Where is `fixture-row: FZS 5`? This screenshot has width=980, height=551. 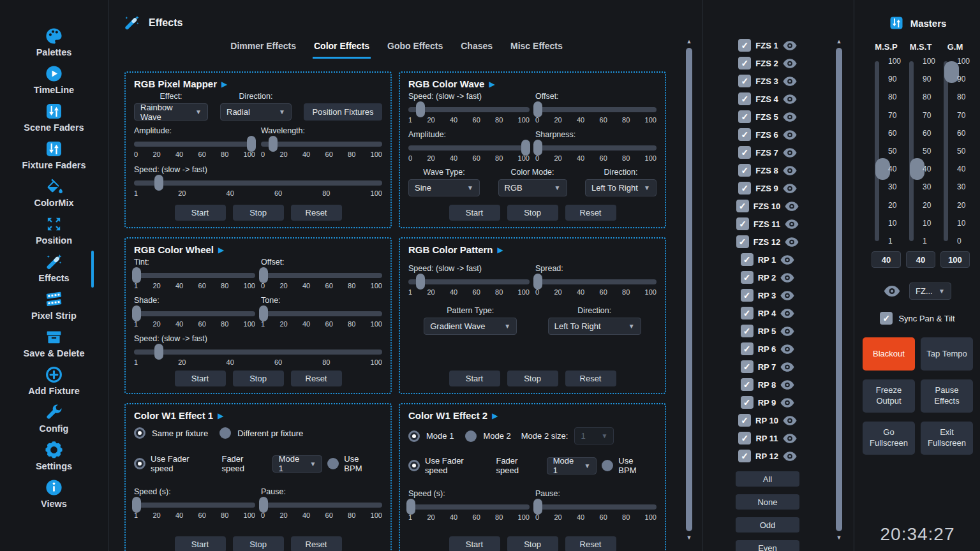 fixture-row: FZS 5 is located at coordinates (767, 117).